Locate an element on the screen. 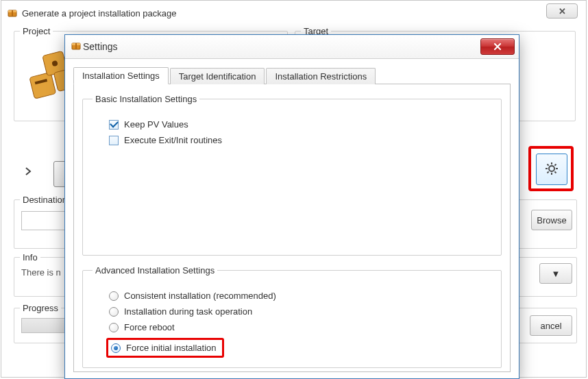 The image size is (588, 379). radio-during-task-row: Installation during task operation is located at coordinates (300, 311).